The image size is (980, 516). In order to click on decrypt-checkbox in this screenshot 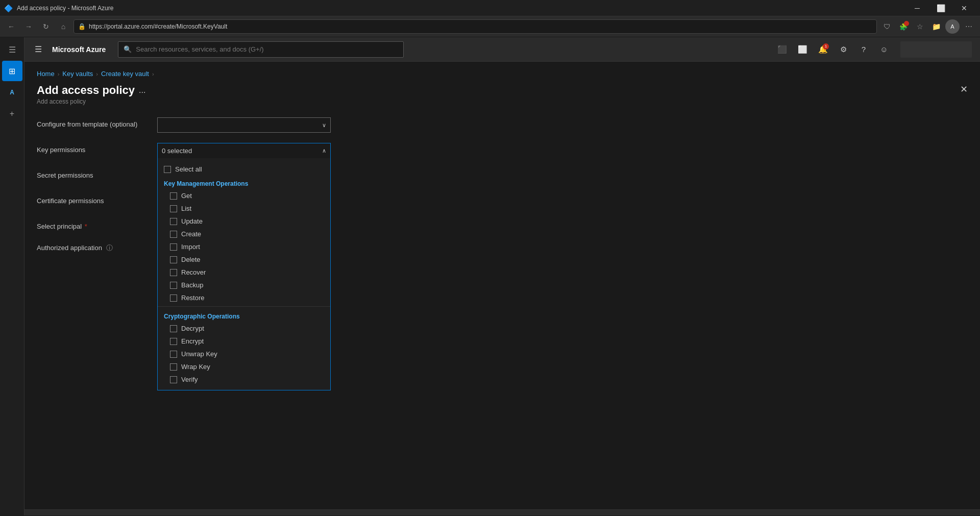, I will do `click(174, 329)`.